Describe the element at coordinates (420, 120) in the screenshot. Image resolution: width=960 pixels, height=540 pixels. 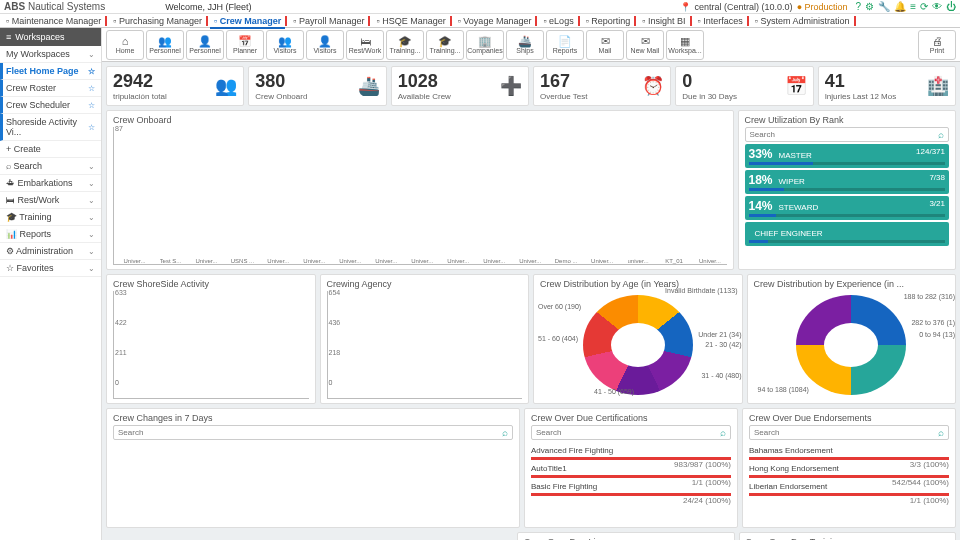
I see `card-title: Crew Onboard` at that location.